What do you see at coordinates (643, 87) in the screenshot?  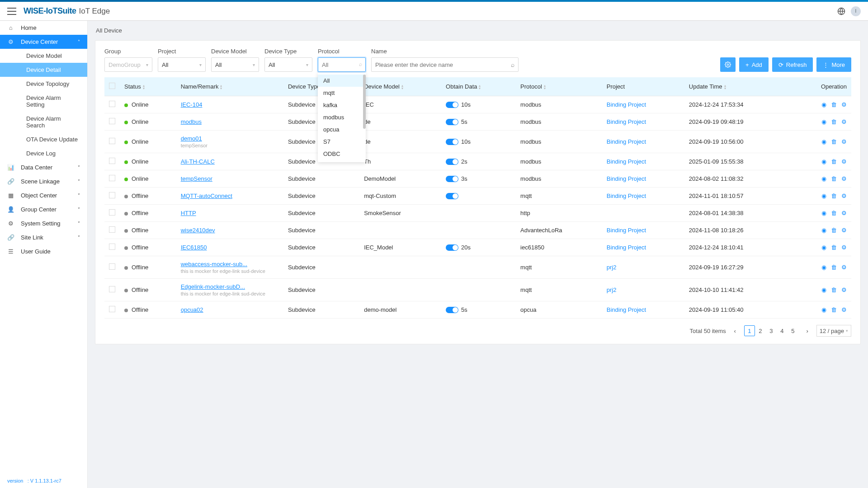 I see `table-header: Project` at bounding box center [643, 87].